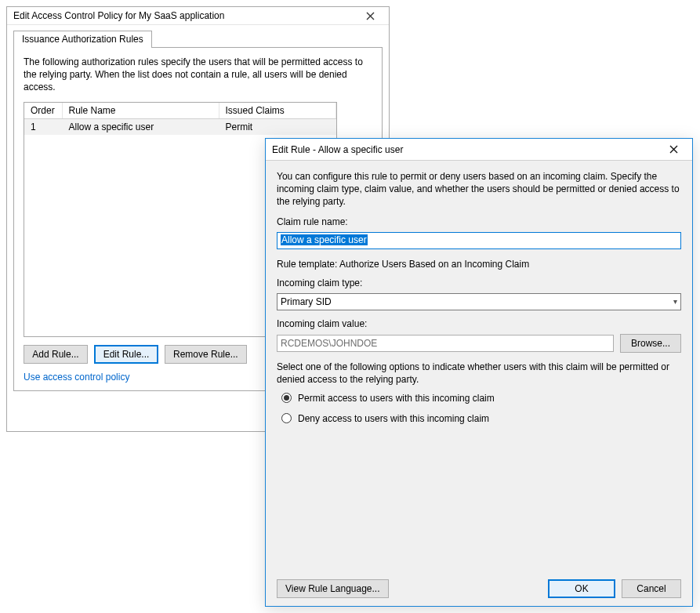  I want to click on col-order: Order, so click(43, 111).